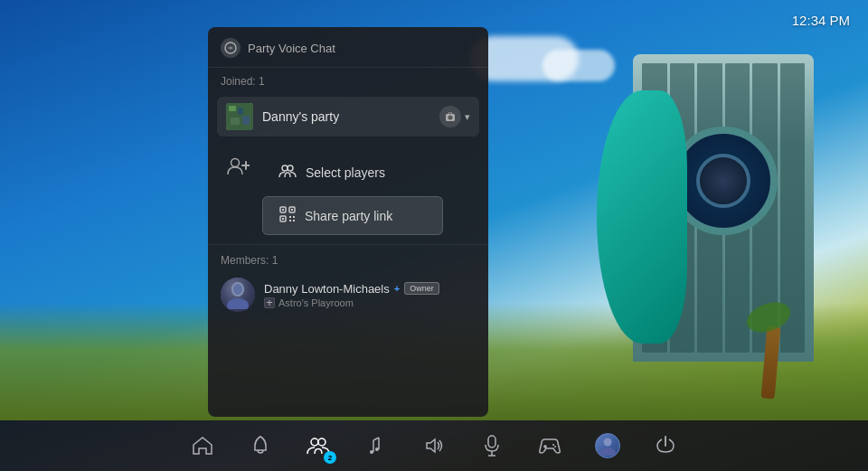 This screenshot has height=471, width=868. Describe the element at coordinates (450, 117) in the screenshot. I see `camera-icon` at that location.